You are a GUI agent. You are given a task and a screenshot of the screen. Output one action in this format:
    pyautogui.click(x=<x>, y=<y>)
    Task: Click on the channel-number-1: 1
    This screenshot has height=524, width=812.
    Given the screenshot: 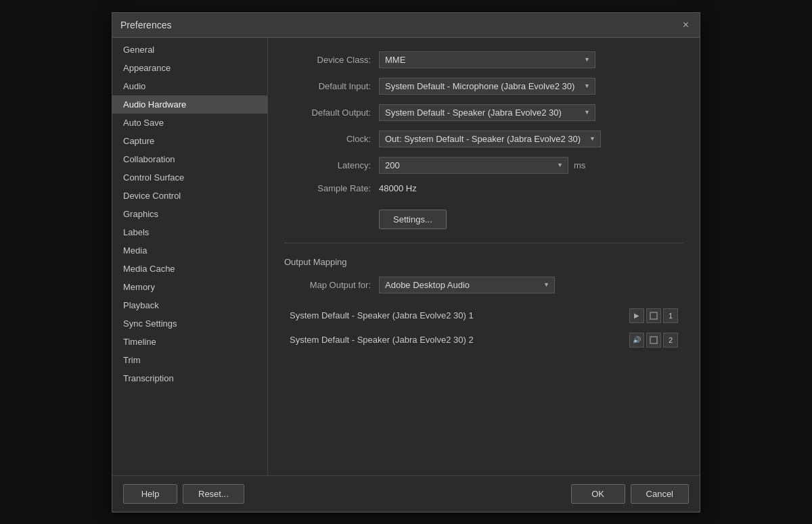 What is the action you would take?
    pyautogui.click(x=671, y=316)
    